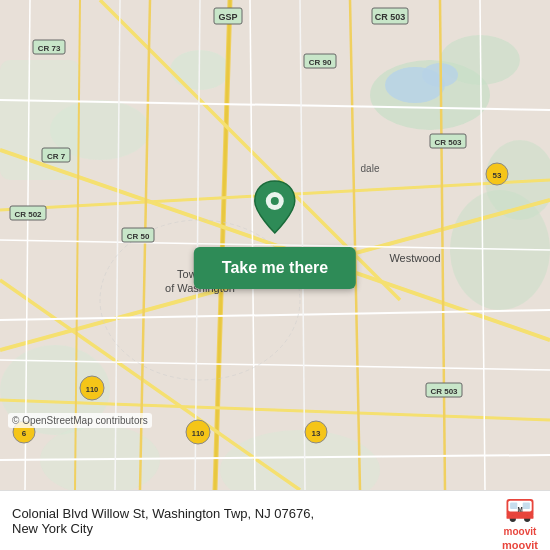  Describe the element at coordinates (520, 520) in the screenshot. I see `moovit-logo: M moovit moovit` at that location.